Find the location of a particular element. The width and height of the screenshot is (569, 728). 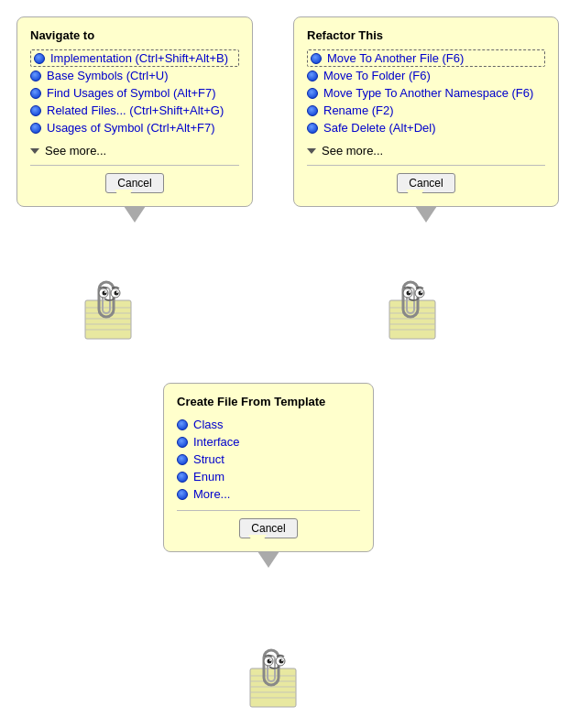

list-item: Class is located at coordinates (268, 425).